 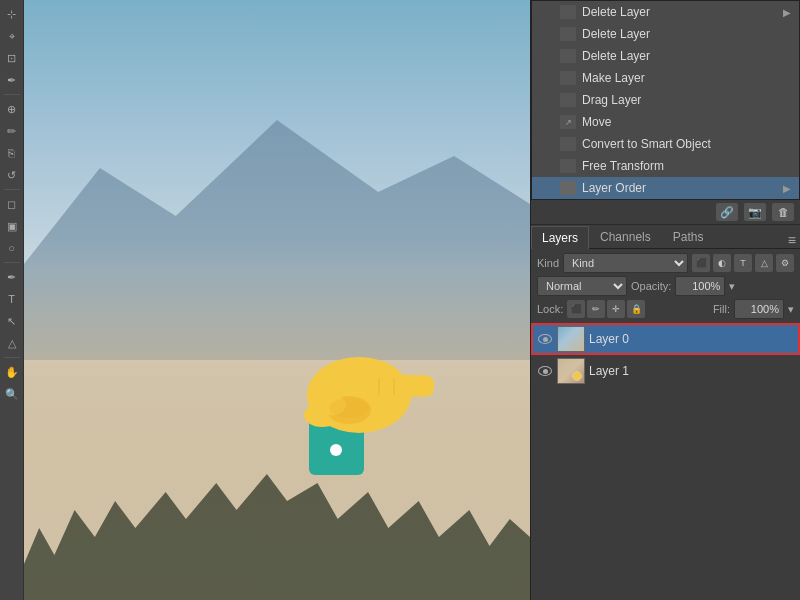 What do you see at coordinates (727, 212) in the screenshot?
I see `link-layers-button: 🔗` at bounding box center [727, 212].